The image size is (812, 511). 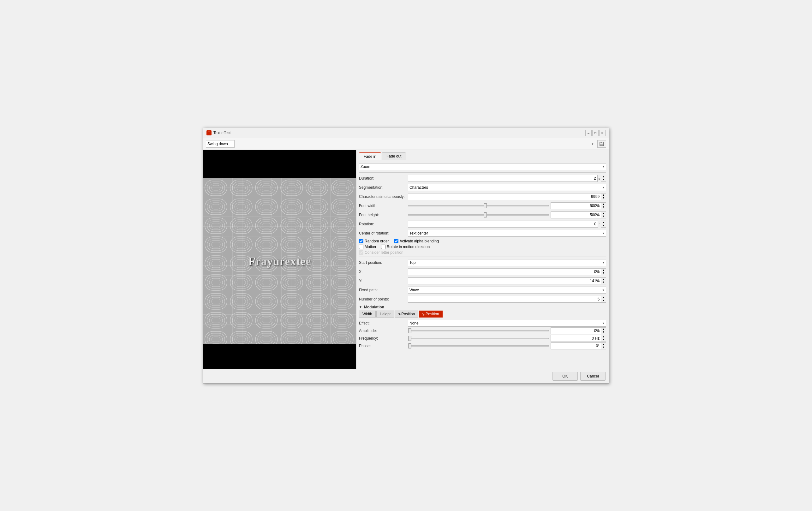 What do you see at coordinates (604, 198) in the screenshot?
I see `chars-simultaneously-down: ▼` at bounding box center [604, 198].